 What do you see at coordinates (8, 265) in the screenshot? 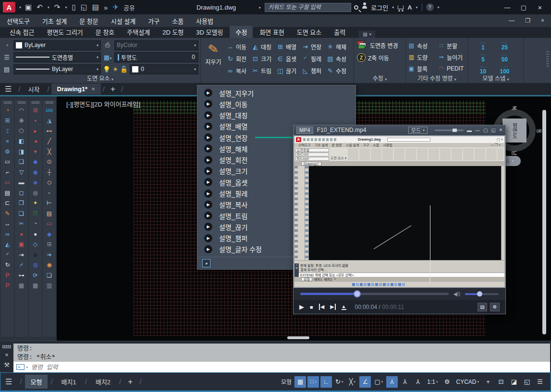
I see `palette-tool-icon: ↻` at bounding box center [8, 265].